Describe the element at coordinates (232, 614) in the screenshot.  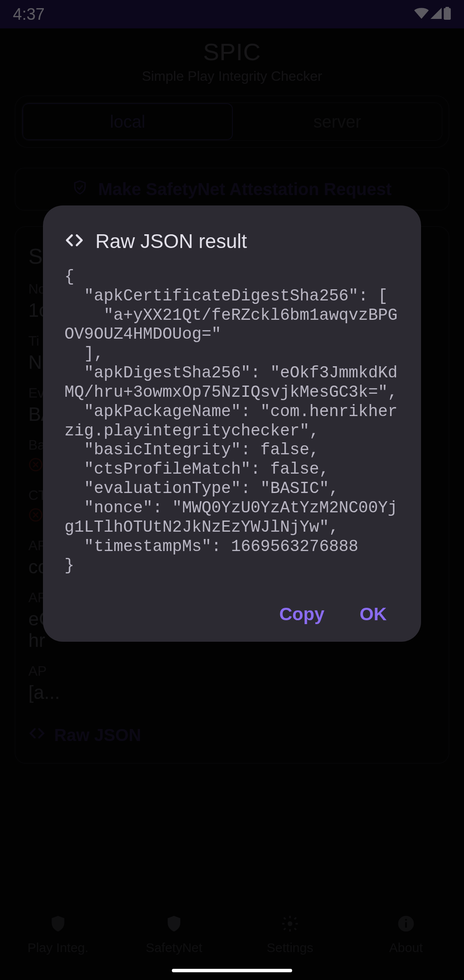
I see `dialog-actions: Copy OK` at that location.